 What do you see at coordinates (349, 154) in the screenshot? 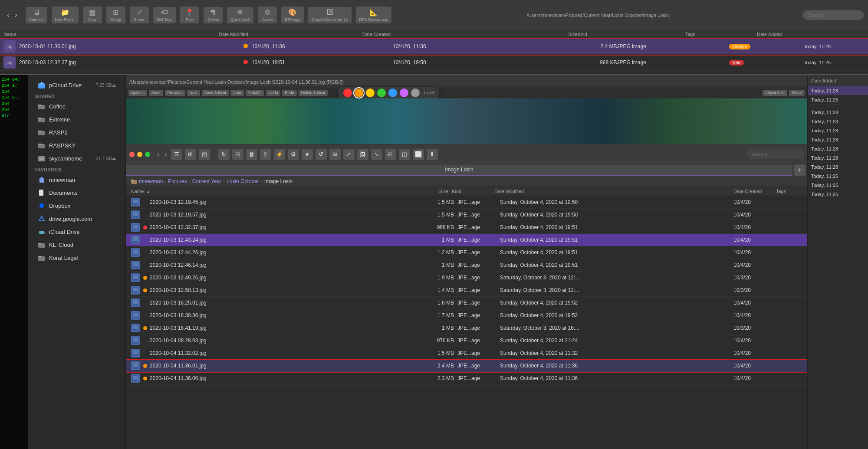
I see `share2-icon: ↗` at bounding box center [349, 154].